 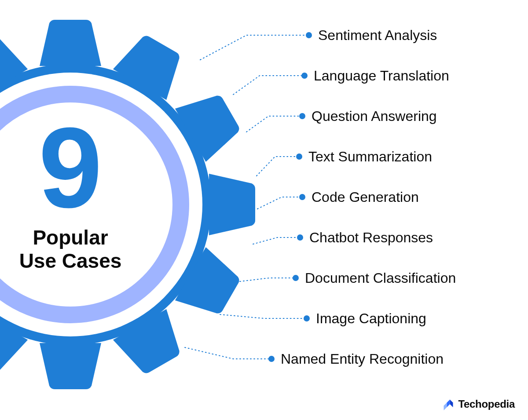 I want to click on list-item-label: Text Summarization, so click(x=370, y=157).